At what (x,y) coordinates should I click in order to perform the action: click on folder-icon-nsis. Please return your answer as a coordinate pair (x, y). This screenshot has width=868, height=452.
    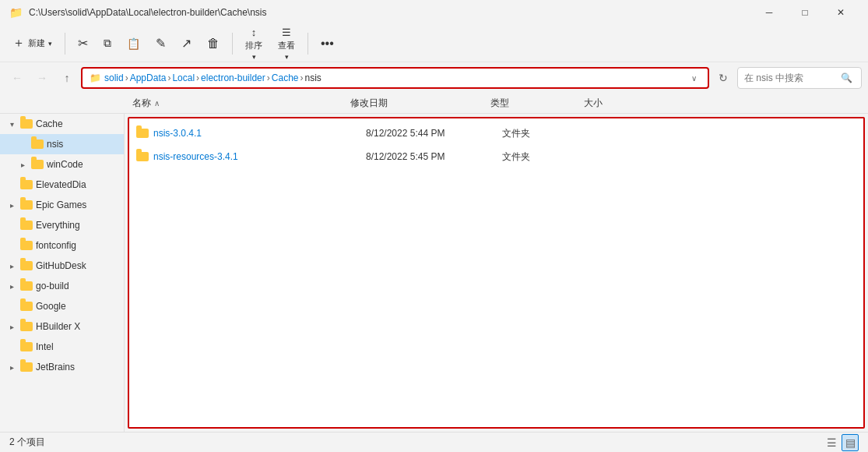
    Looking at the image, I should click on (37, 144).